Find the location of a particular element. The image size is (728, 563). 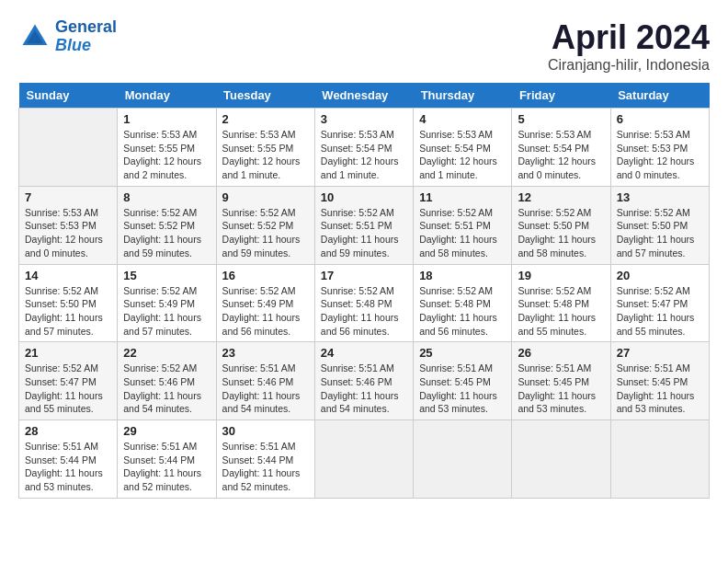

day-number: 1 is located at coordinates (166, 120).